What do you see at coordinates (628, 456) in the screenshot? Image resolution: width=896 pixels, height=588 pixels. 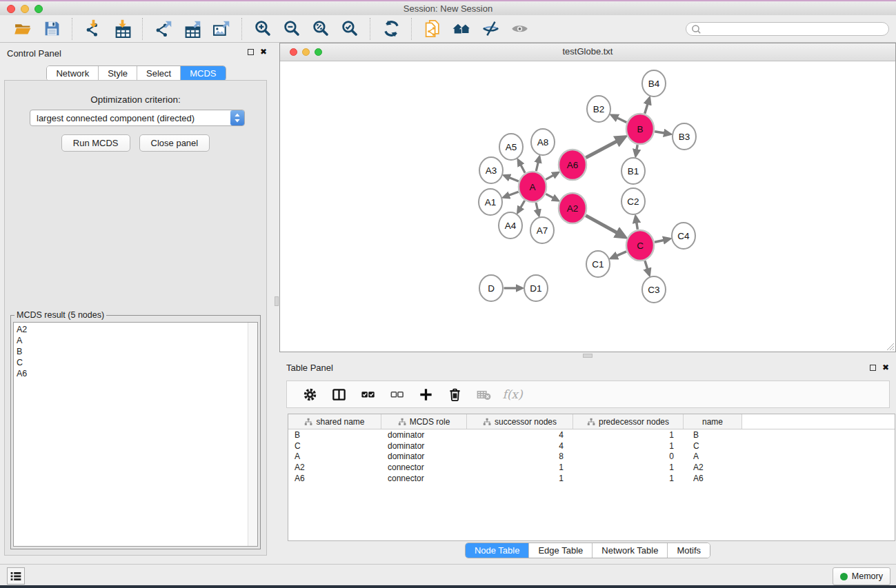 I see `table-cell: 0` at bounding box center [628, 456].